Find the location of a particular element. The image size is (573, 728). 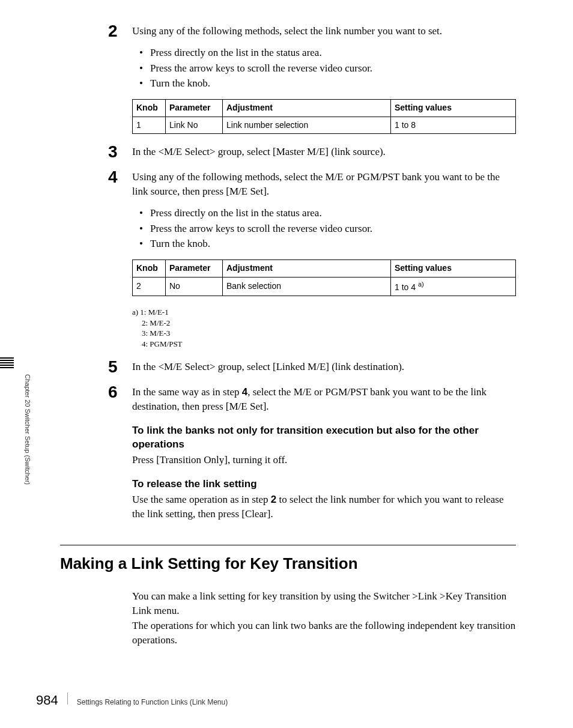

table-row: 2 No Bank selection 1 to 4 a) is located at coordinates (324, 286).